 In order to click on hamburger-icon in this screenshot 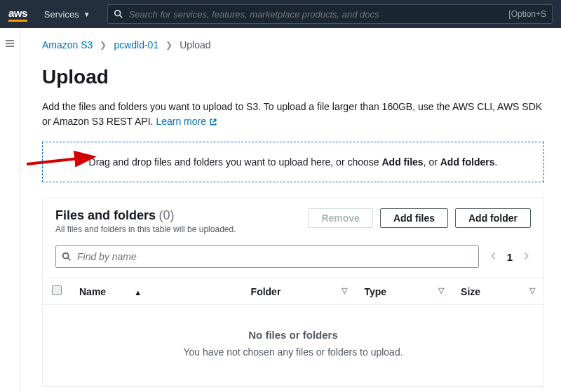, I will do `click(10, 43)`.